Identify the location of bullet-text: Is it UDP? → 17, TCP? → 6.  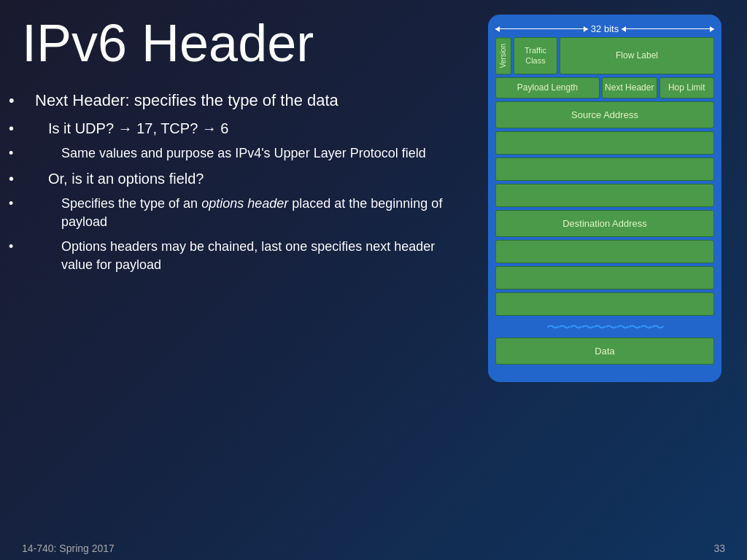
(139, 128).